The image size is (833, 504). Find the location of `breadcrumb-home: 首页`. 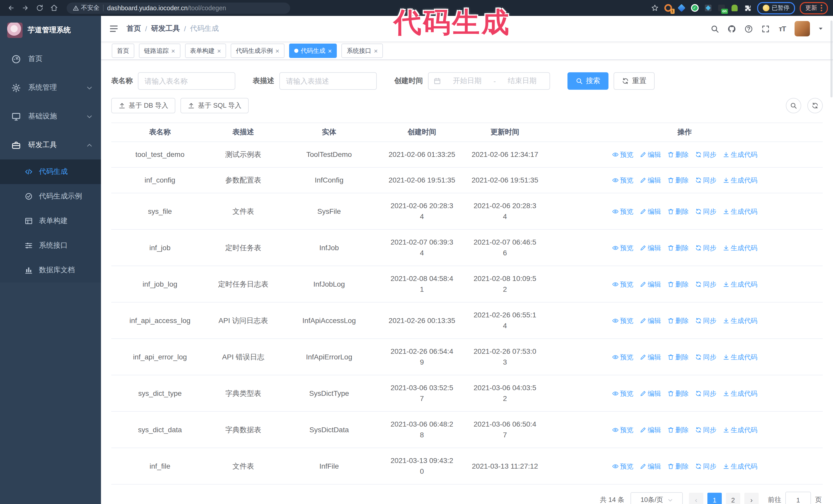

breadcrumb-home: 首页 is located at coordinates (134, 29).